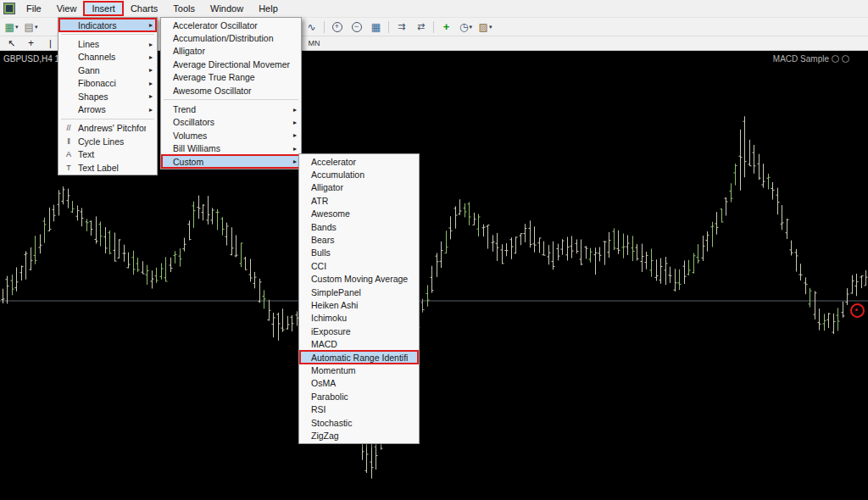 The height and width of the screenshot is (500, 868). What do you see at coordinates (268, 8) in the screenshot?
I see `menubar-item-help: Help` at bounding box center [268, 8].